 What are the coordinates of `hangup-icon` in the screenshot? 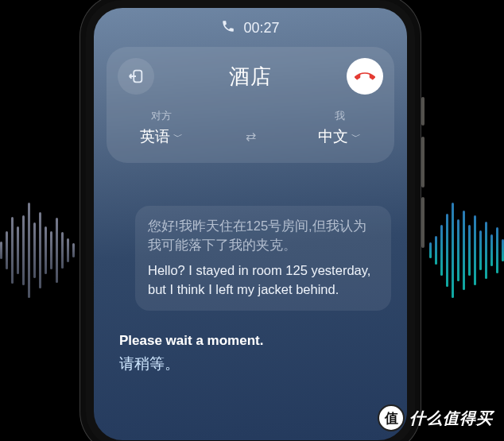 It's located at (365, 76).